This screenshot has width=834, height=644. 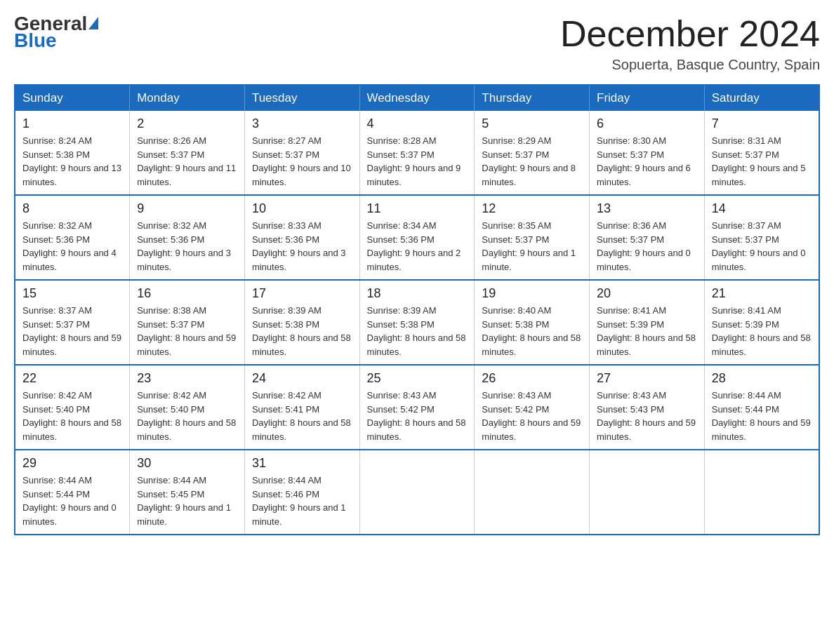 What do you see at coordinates (532, 209) in the screenshot?
I see `day-number: 12` at bounding box center [532, 209].